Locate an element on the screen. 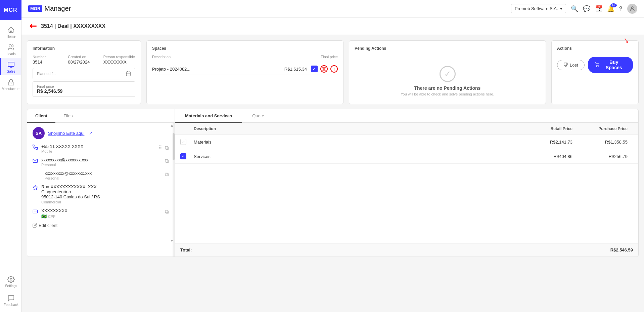 This screenshot has height=312, width=644. sidebar-bottom: Settings Feedback is located at coordinates (11, 292).